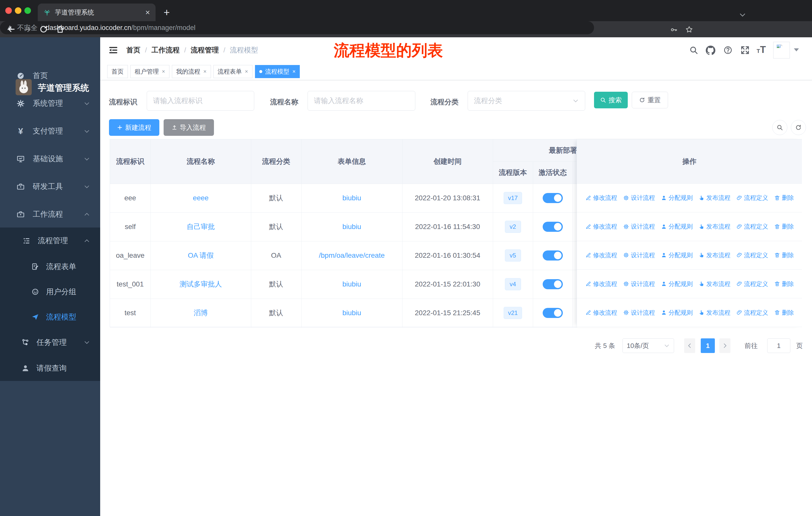  Describe the element at coordinates (743, 15) in the screenshot. I see `tab-list-chevron-icon` at that location.